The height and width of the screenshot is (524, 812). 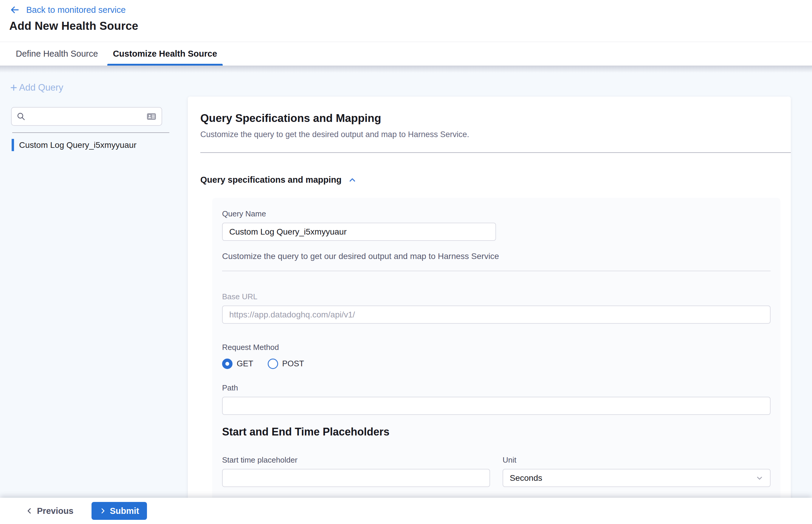 What do you see at coordinates (406, 54) in the screenshot?
I see `tab-bar: Define Health Source Customize Health So…` at bounding box center [406, 54].